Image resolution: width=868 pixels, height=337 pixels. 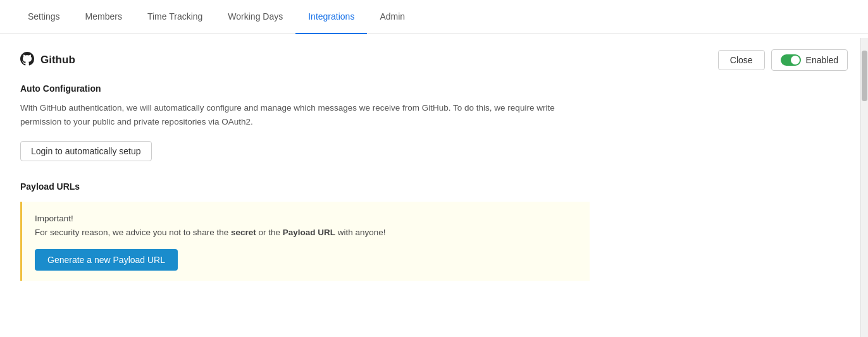 What do you see at coordinates (86, 151) in the screenshot?
I see `login-button: Login to automatically setup` at bounding box center [86, 151].